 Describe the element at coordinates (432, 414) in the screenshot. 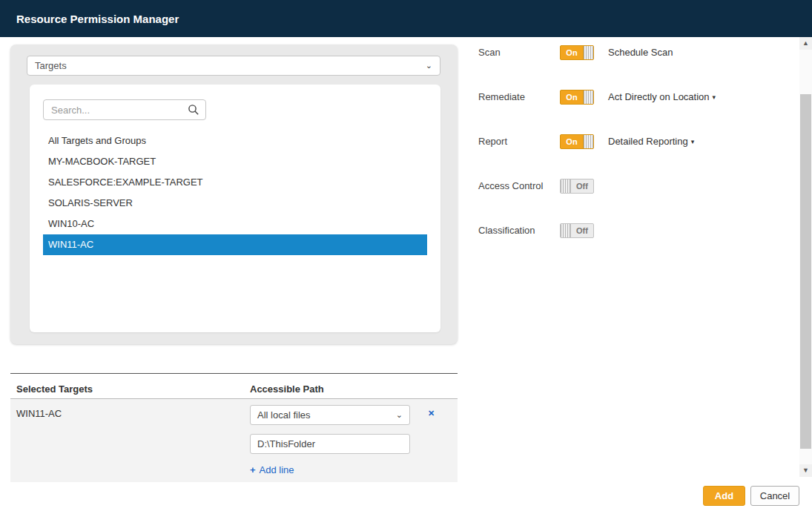

I see `remove-row-icon: ✕` at that location.